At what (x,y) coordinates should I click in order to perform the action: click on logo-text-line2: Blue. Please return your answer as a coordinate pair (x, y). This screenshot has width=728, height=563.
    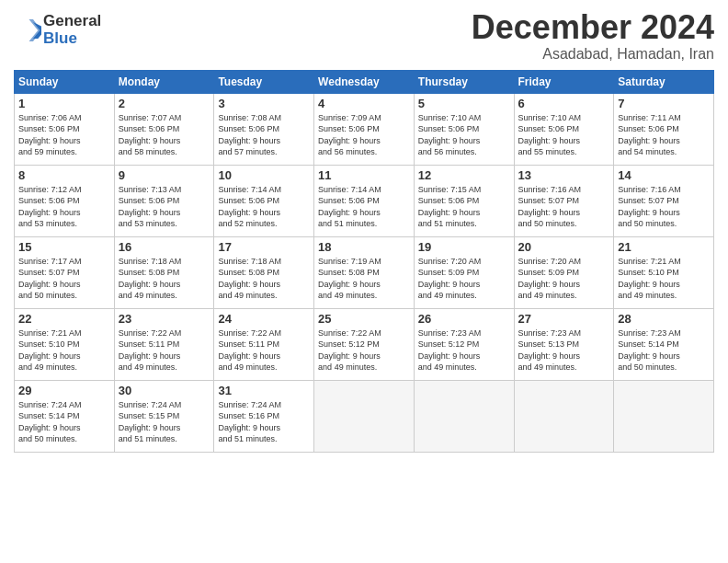
    Looking at the image, I should click on (72, 39).